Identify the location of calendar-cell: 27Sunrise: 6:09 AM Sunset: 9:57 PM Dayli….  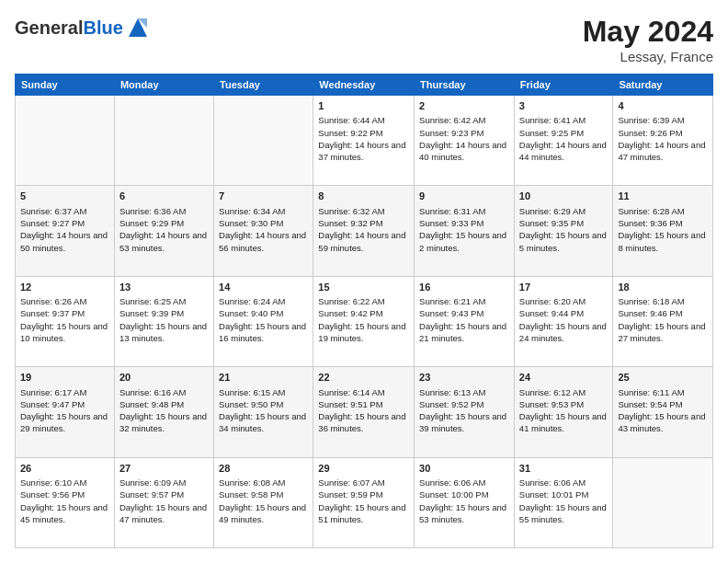
(164, 502).